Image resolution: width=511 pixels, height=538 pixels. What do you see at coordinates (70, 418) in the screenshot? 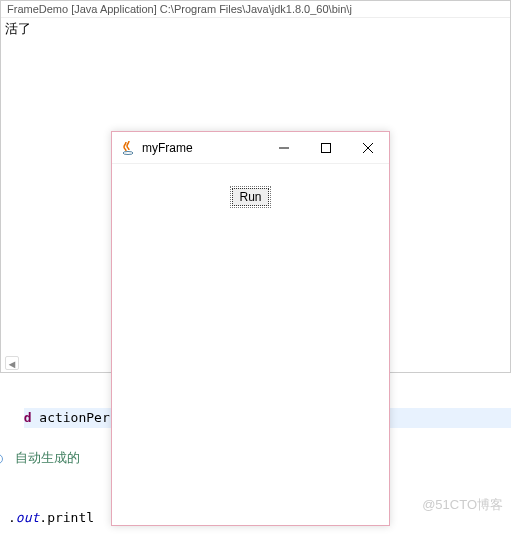
I see `code-text: actionPer` at bounding box center [70, 418].